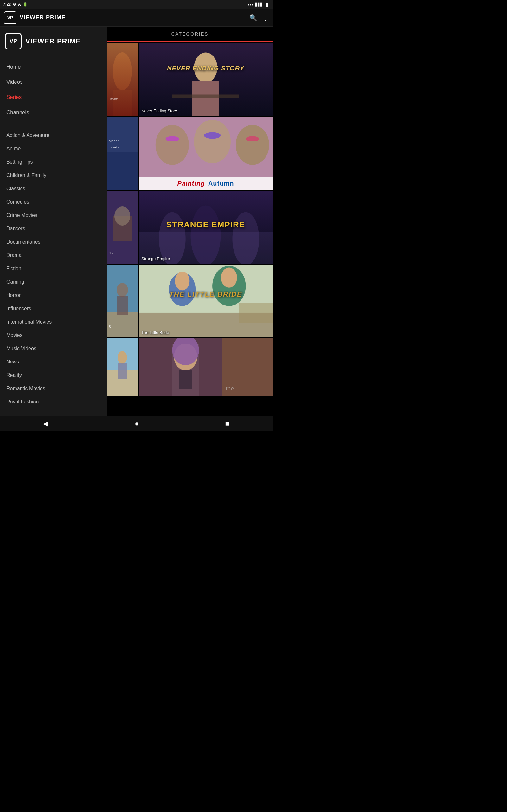 The image size is (507, 812). Describe the element at coordinates (19, 5) in the screenshot. I see `text-icon: A` at that location.